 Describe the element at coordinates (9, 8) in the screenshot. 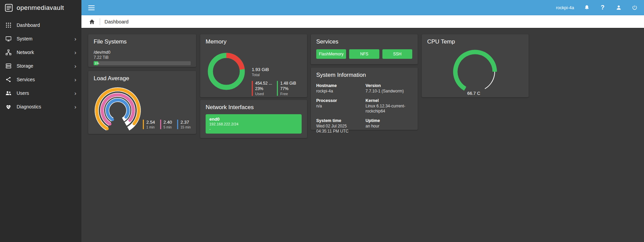

I see `openmediavault-logo-icon` at that location.